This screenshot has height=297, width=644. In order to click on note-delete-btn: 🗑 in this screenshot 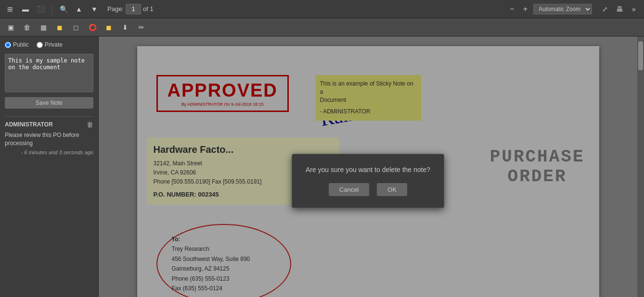, I will do `click(90, 124)`.